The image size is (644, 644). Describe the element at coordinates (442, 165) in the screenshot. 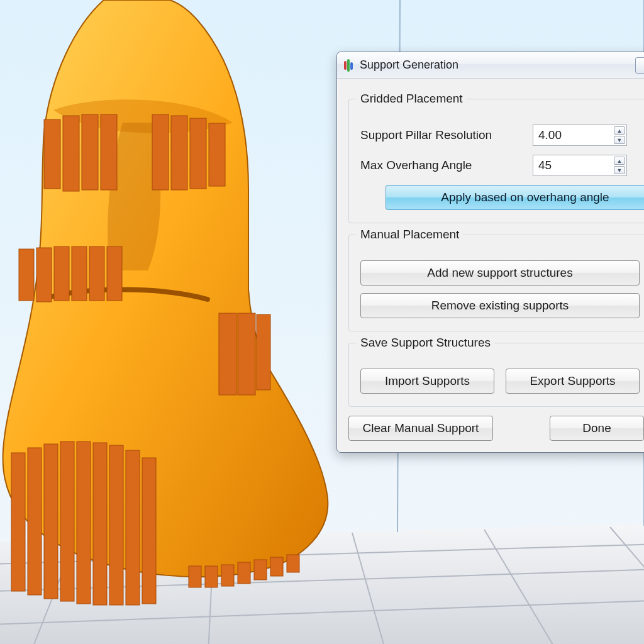

I see `label-overhang-angle: Max Overhang Angle` at that location.